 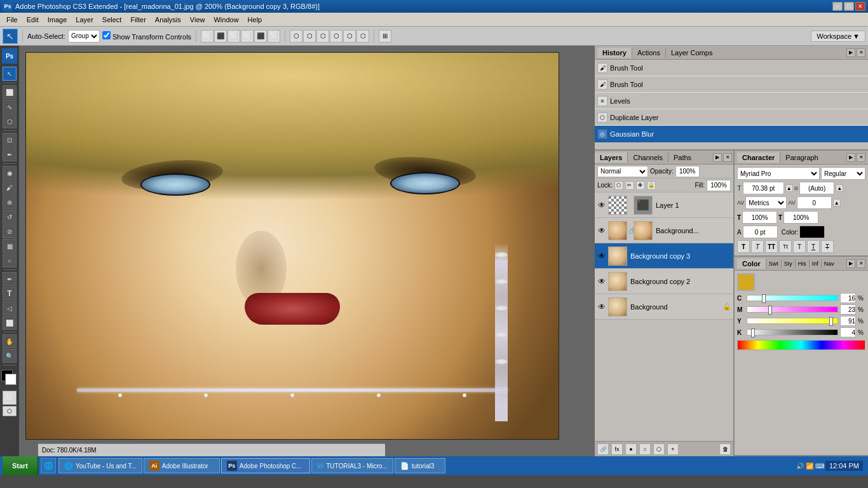 I want to click on layer-4-visibility: 👁, so click(x=602, y=281).